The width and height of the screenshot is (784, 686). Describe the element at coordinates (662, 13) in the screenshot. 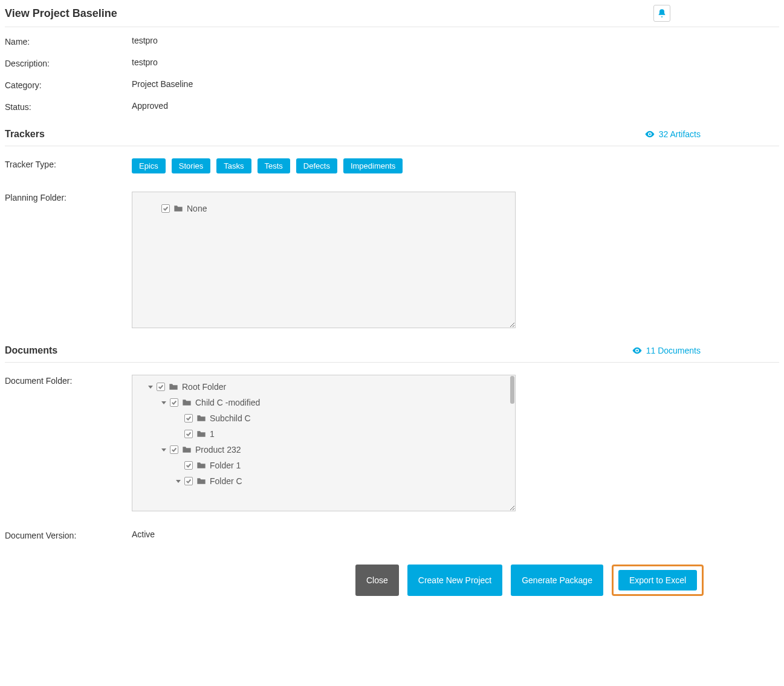

I see `notifications-button` at that location.